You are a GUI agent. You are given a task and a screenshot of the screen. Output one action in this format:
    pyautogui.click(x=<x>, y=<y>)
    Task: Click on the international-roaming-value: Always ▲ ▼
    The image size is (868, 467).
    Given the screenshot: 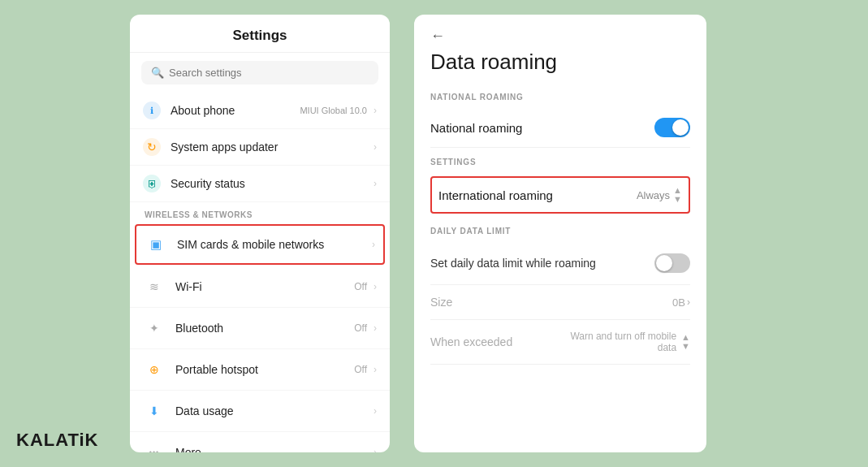 What is the action you would take?
    pyautogui.click(x=659, y=195)
    